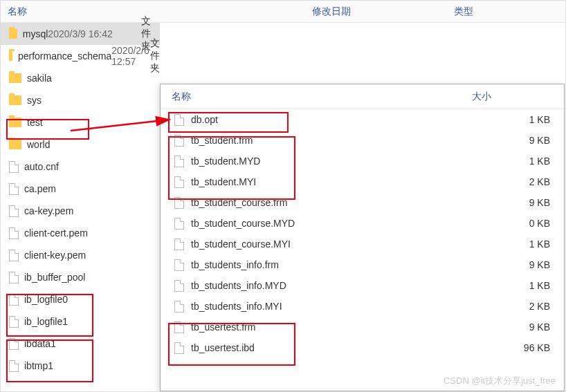 This screenshot has height=392, width=566. What do you see at coordinates (155, 56) in the screenshot?
I see `file-type: 文件夹` at bounding box center [155, 56].